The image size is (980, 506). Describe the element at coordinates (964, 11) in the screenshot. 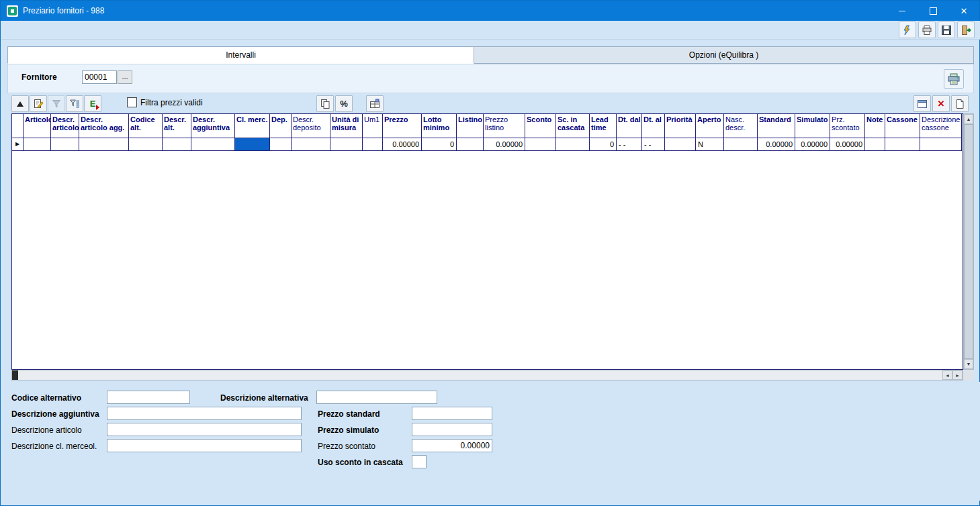

I see `close-button: ✕` at that location.